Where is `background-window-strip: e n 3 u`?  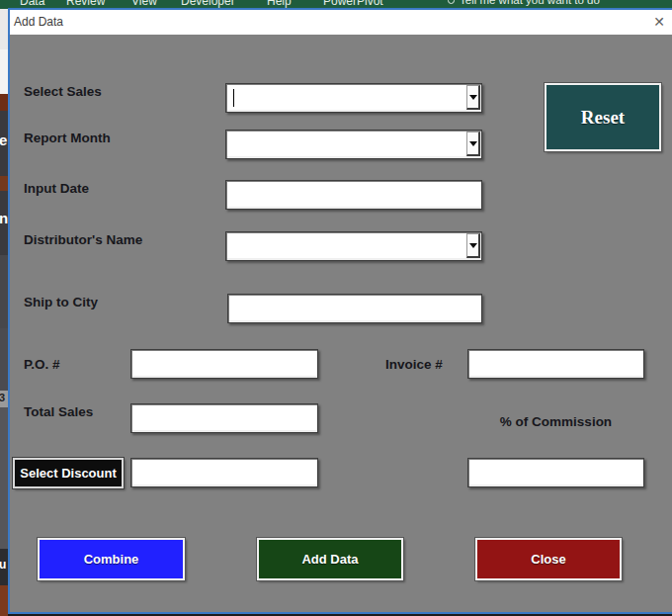 background-window-strip: e n 3 u is located at coordinates (4, 312).